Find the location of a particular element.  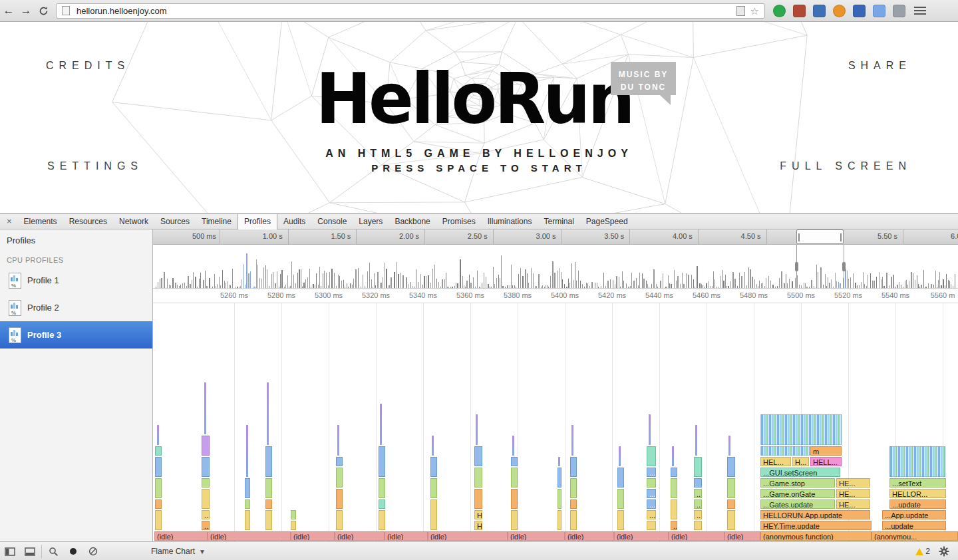

flame-bar: ...Game.onGate is located at coordinates (798, 493).